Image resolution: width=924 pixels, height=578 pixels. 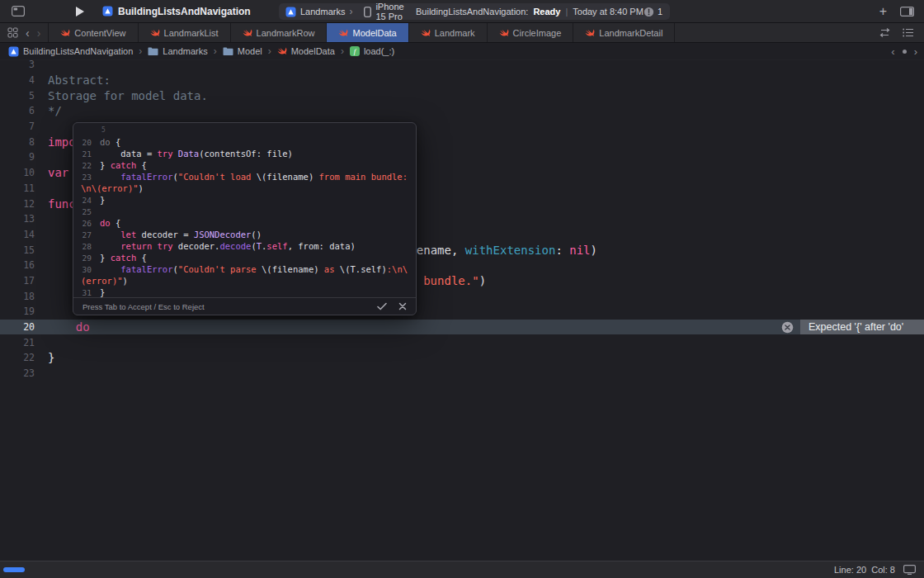 I want to click on history-back-icon: ‹, so click(x=893, y=51).